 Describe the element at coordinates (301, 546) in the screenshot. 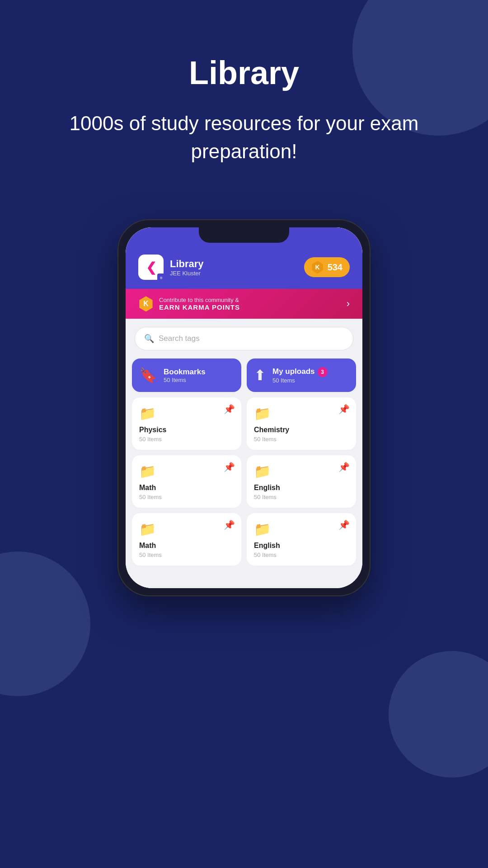

I see `english-name-2: English` at that location.